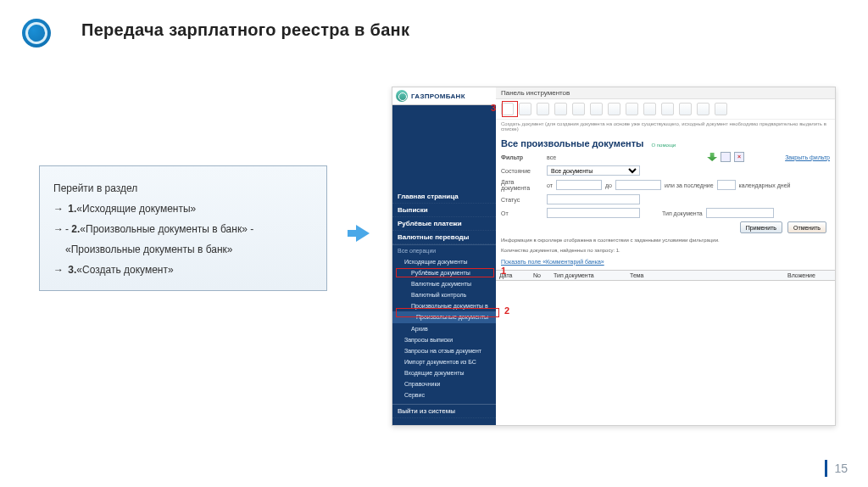  Describe the element at coordinates (444, 351) in the screenshot. I see `sidebar-item: Запросы на отзыв документ` at that location.